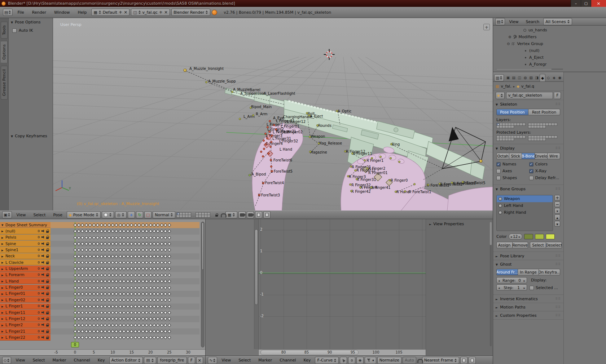  Describe the element at coordinates (288, 360) in the screenshot. I see `menu-channel: Channel` at that location.